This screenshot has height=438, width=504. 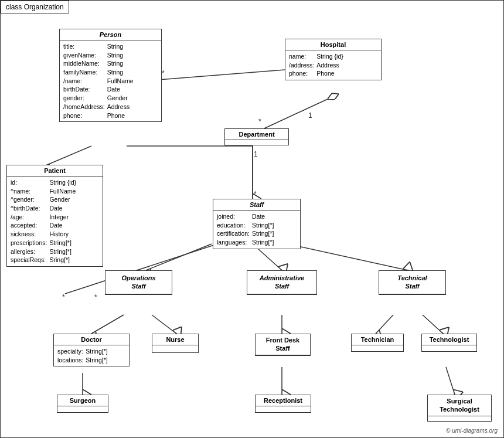 What do you see at coordinates (175, 340) in the screenshot?
I see `nurse-title: Nurse` at bounding box center [175, 340].